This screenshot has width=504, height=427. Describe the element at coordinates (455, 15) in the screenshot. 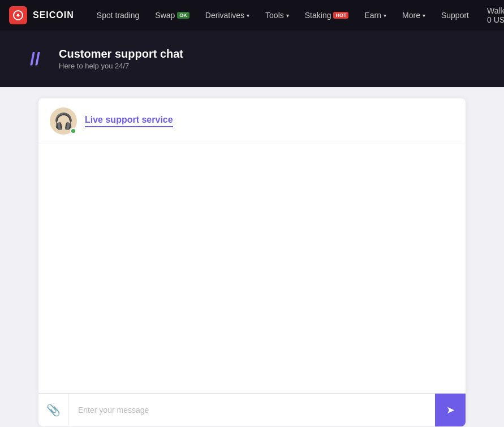

I see `nav-support: Support` at that location.